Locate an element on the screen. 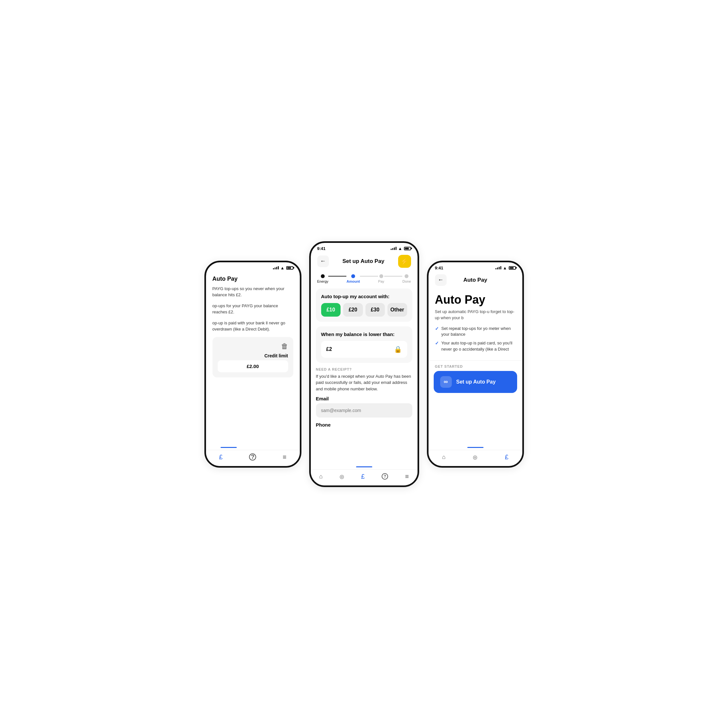 The height and width of the screenshot is (728, 728). center-tab-indicator is located at coordinates (364, 467).